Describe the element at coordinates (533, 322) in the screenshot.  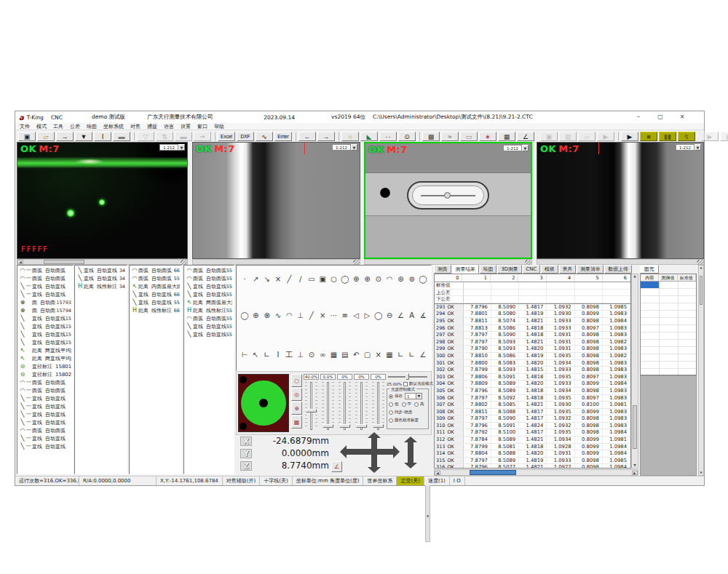
I see `measurement-row: 295OK 7.8811 8.5074 1.4821 1.0933 0.8098…` at that location.